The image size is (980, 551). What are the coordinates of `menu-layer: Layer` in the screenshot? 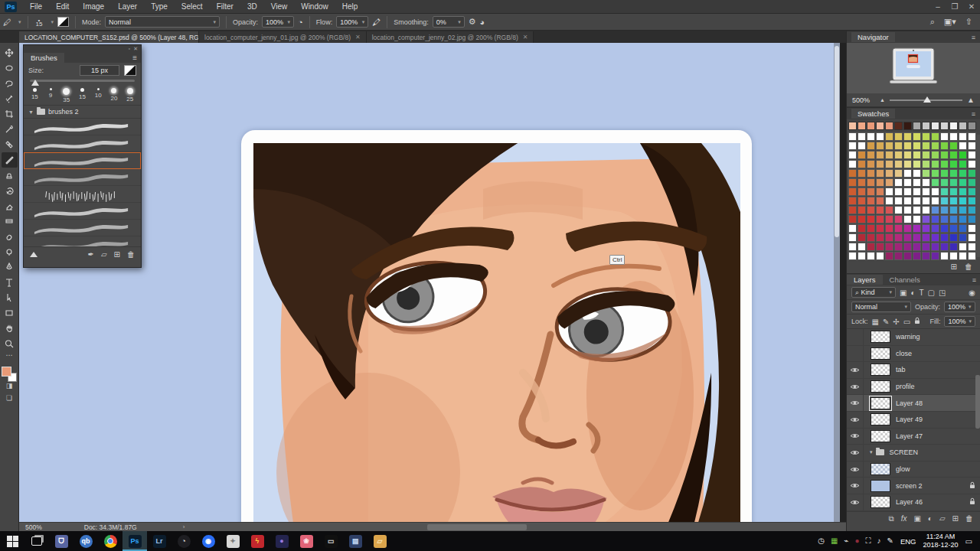 It's located at (127, 6).